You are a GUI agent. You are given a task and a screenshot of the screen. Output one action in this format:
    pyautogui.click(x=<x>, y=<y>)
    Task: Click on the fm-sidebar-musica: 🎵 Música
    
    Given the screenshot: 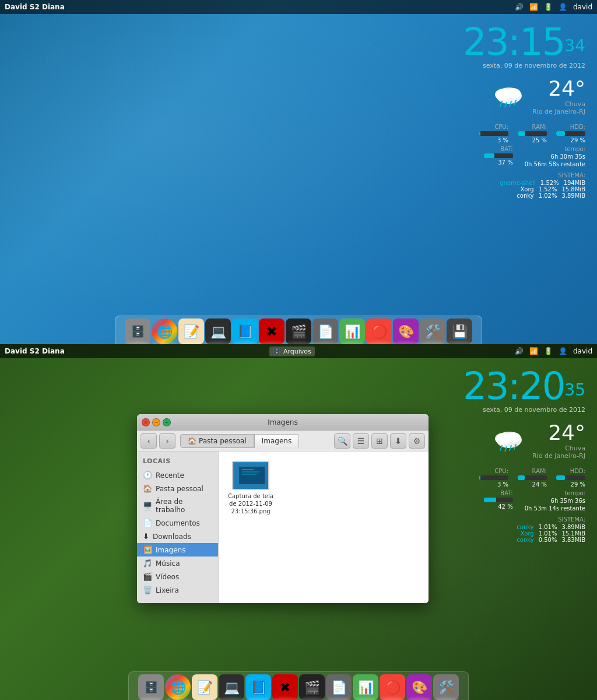 What is the action you would take?
    pyautogui.click(x=177, y=564)
    